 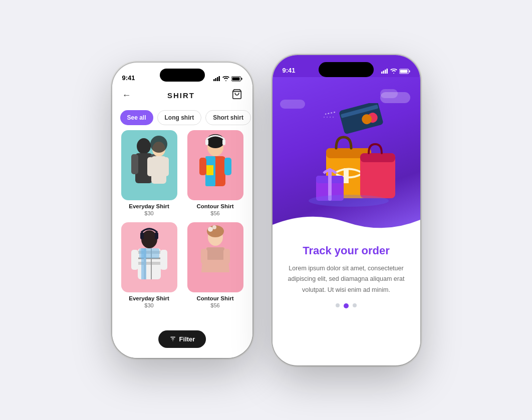 What do you see at coordinates (187, 339) in the screenshot?
I see `filter-label: Filter` at bounding box center [187, 339].